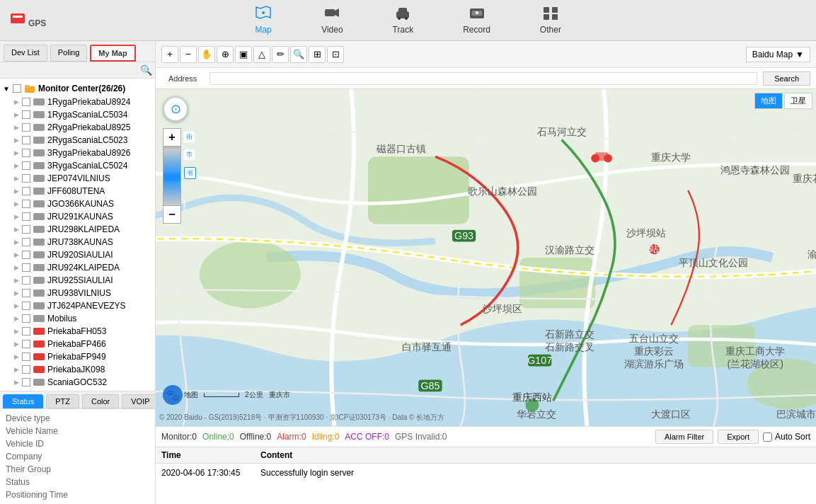 The height and width of the screenshot is (504, 816). I want to click on toolbar-zoom-in: +, so click(170, 55).